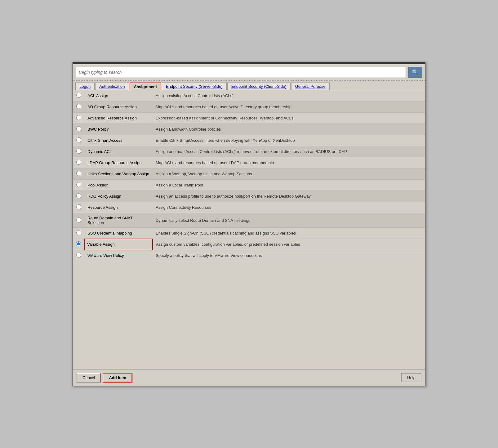 The height and width of the screenshot is (448, 498). What do you see at coordinates (289, 152) in the screenshot?
I see `item-description: Assign and map Access Control Lists (ACL…` at bounding box center [289, 152].